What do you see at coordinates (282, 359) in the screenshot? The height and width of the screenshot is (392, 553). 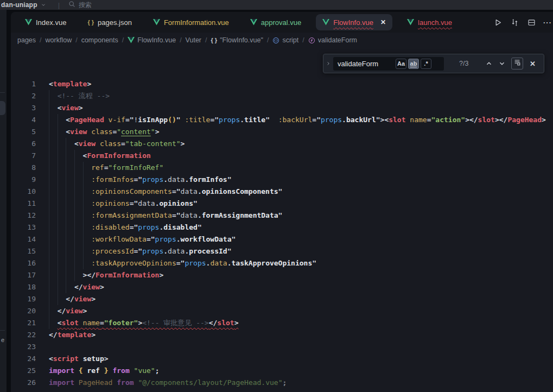 I see `code-line: 24<script setup>` at bounding box center [282, 359].